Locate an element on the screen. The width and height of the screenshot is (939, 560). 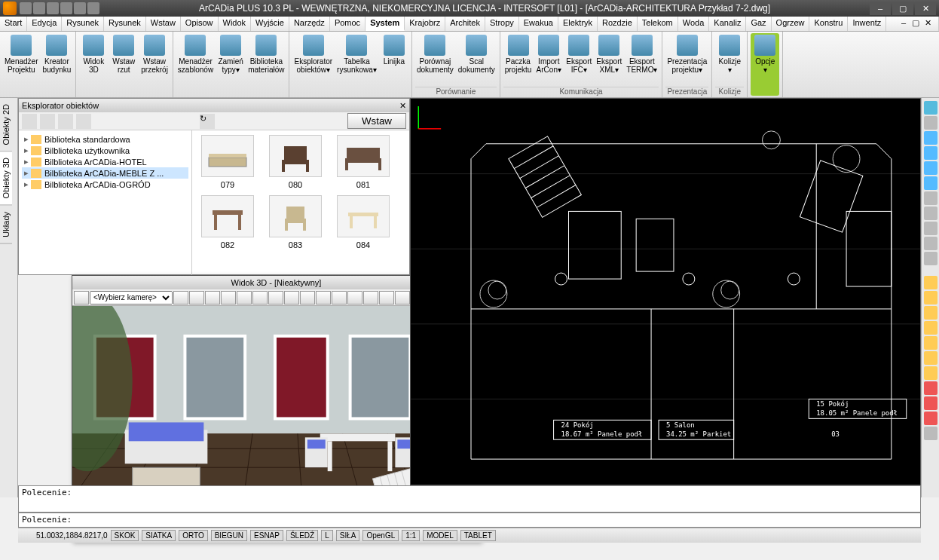
mdi-close-icon: ✕ is located at coordinates (928, 24).